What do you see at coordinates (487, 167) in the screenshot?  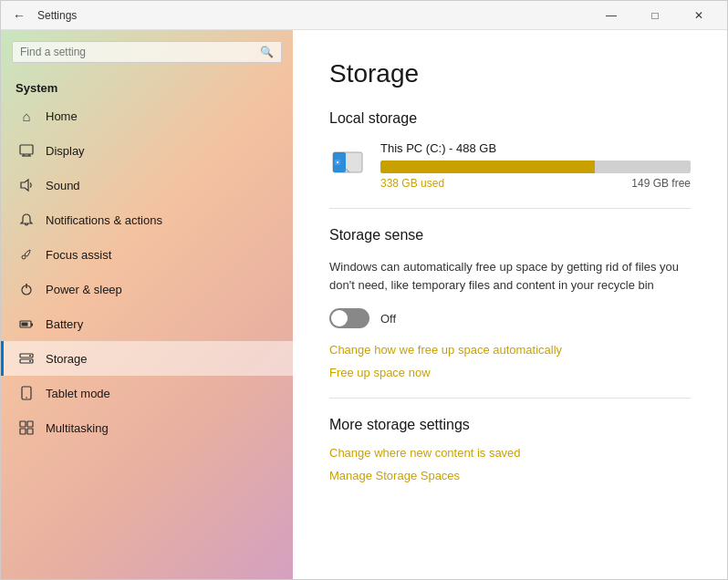 I see `storage-bar-fill` at bounding box center [487, 167].